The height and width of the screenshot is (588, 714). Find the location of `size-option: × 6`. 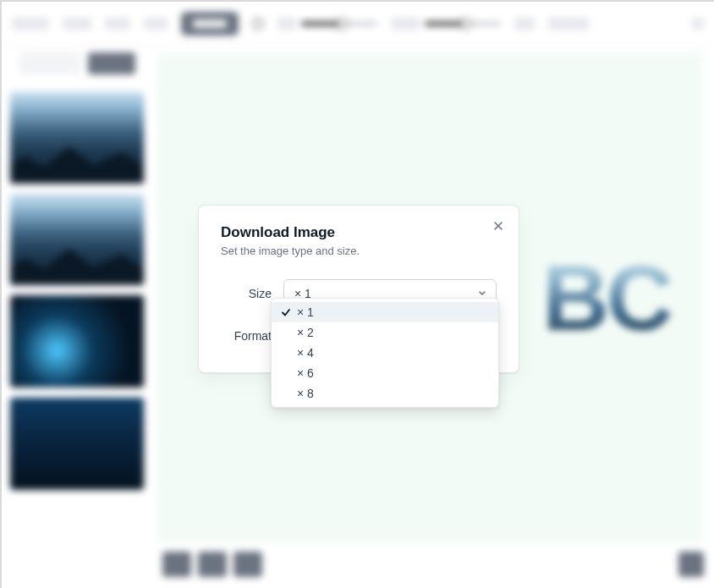

size-option: × 6 is located at coordinates (385, 373).